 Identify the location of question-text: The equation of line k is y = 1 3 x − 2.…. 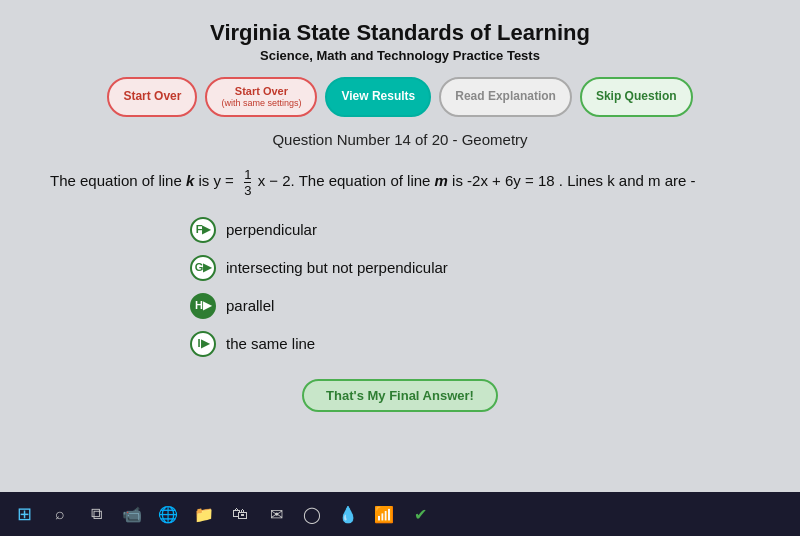
(400, 180).